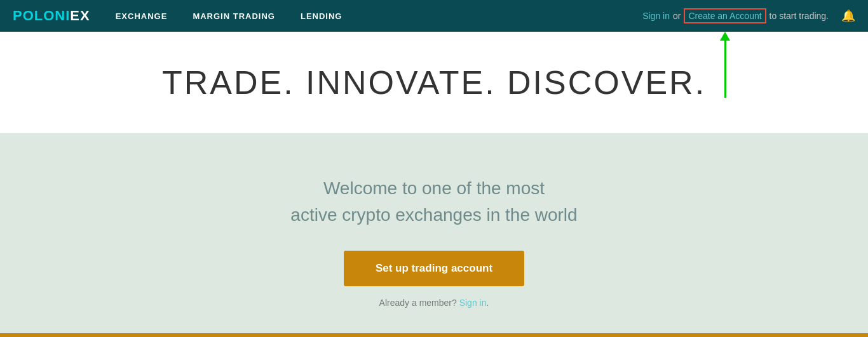 The width and height of the screenshot is (868, 337). What do you see at coordinates (229, 16) in the screenshot?
I see `nav-links: EXCHANGE MARGIN TRADING LENDING` at bounding box center [229, 16].